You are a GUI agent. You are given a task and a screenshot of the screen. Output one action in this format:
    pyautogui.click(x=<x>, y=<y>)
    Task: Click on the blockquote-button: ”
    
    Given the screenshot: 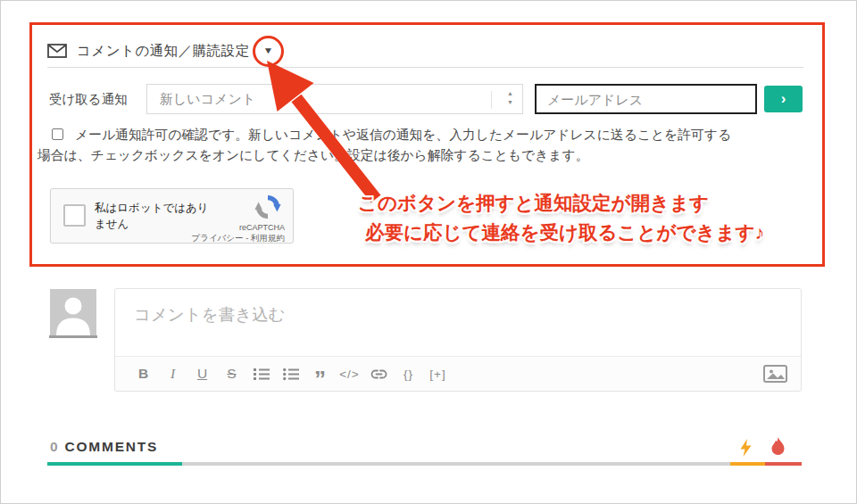 What is the action you would take?
    pyautogui.click(x=320, y=374)
    